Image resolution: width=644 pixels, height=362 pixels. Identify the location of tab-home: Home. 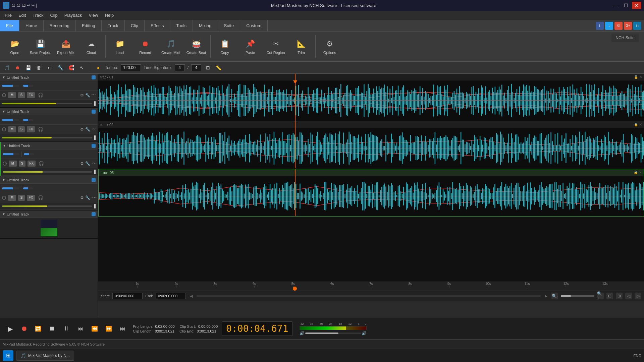
(32, 25).